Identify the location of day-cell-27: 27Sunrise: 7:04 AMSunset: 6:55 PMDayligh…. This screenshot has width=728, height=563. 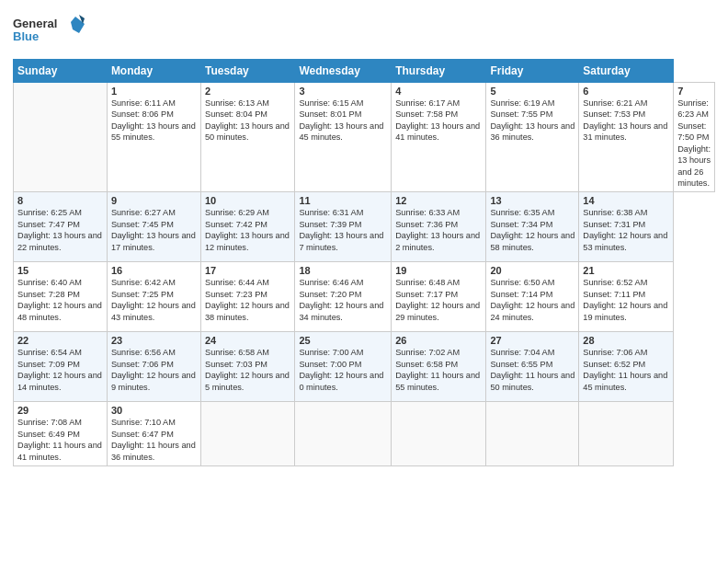
(533, 367).